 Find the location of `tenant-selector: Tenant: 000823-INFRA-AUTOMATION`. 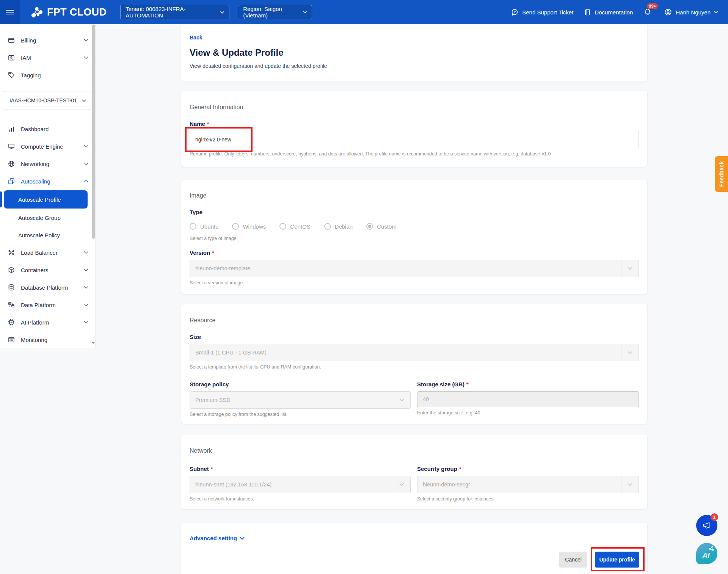

tenant-selector: Tenant: 000823-INFRA-AUTOMATION is located at coordinates (175, 12).